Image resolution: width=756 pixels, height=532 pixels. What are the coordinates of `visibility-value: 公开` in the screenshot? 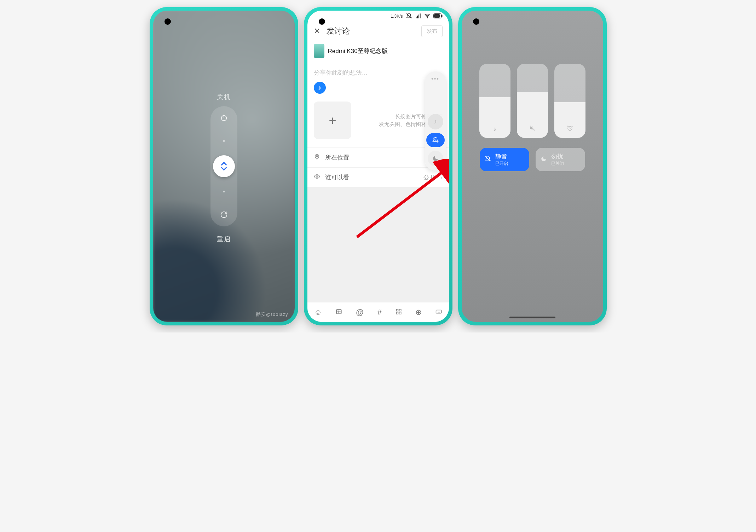 It's located at (429, 178).